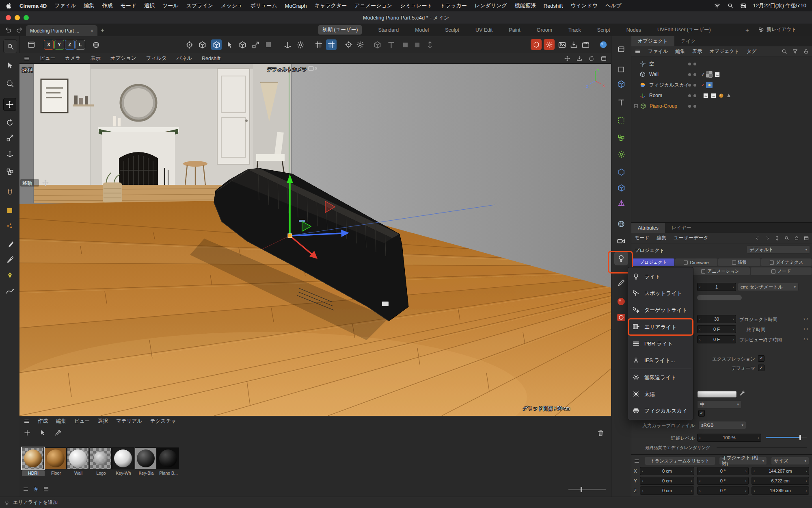 The image size is (812, 508). What do you see at coordinates (717, 74) in the screenshot?
I see `image-tag-icon` at bounding box center [717, 74].